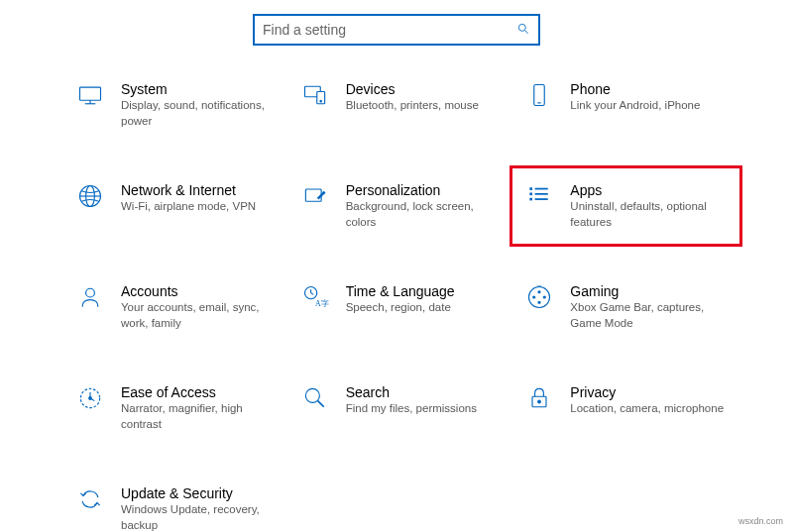  I want to click on search-input, so click(390, 30).